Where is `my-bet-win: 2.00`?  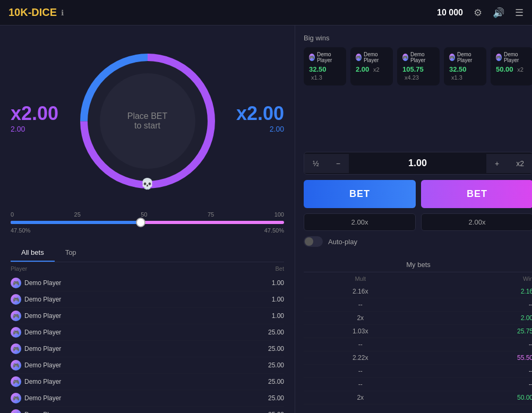
my-bet-win: 2.00 is located at coordinates (475, 319).